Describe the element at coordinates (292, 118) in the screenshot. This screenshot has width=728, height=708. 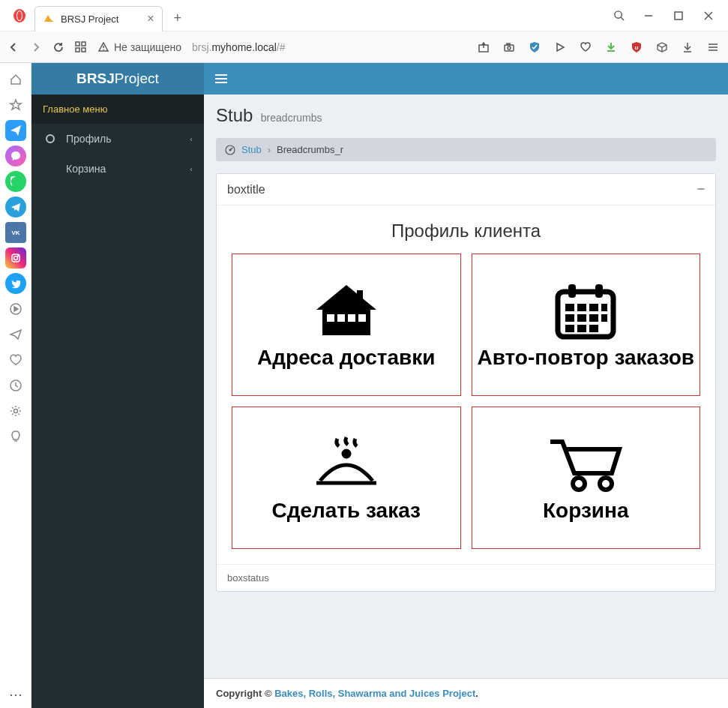
I see `page-subtitle: breadcrumbs` at that location.